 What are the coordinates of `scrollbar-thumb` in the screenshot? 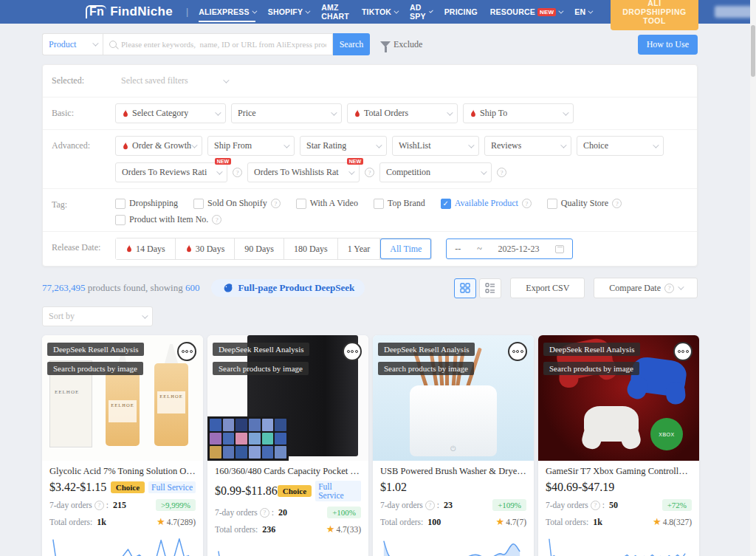 It's located at (753, 51).